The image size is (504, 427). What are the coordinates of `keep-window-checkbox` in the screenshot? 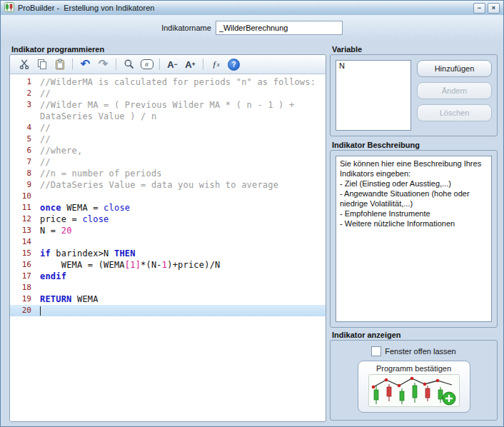 It's located at (376, 351).